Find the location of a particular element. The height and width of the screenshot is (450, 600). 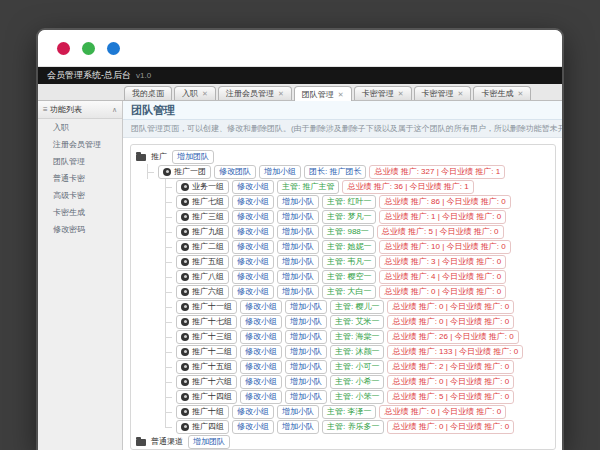

sidebar-item-4: 高级卡密 is located at coordinates (80, 196).